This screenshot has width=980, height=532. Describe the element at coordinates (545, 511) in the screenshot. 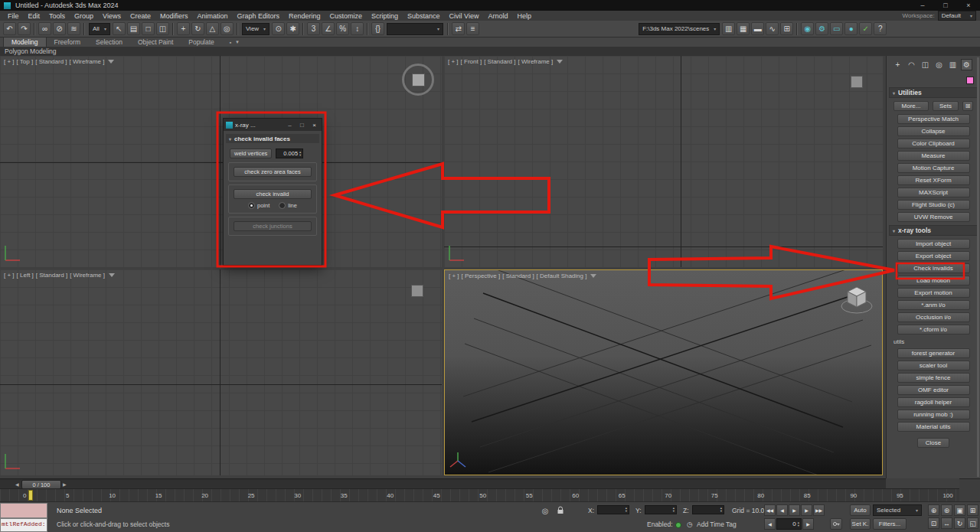

I see `isolate-selection-icon: ◎` at that location.